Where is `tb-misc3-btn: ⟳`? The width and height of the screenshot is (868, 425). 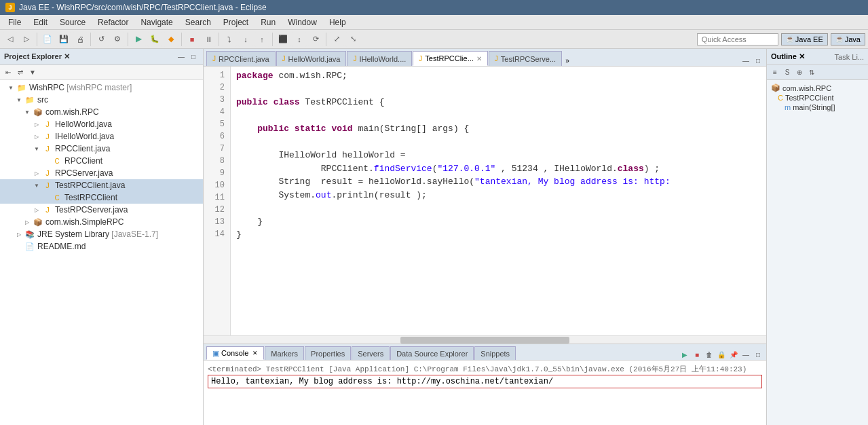
tb-misc3-btn: ⟳ is located at coordinates (316, 39).